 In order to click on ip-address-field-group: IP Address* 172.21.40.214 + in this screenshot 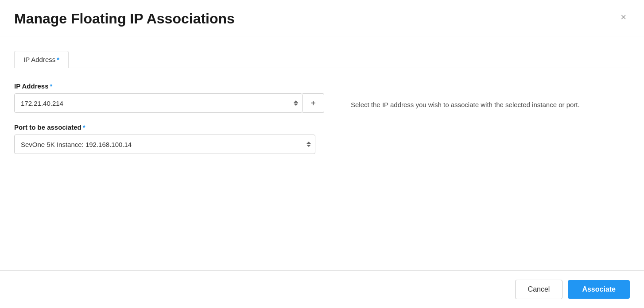, I will do `click(169, 97)`.